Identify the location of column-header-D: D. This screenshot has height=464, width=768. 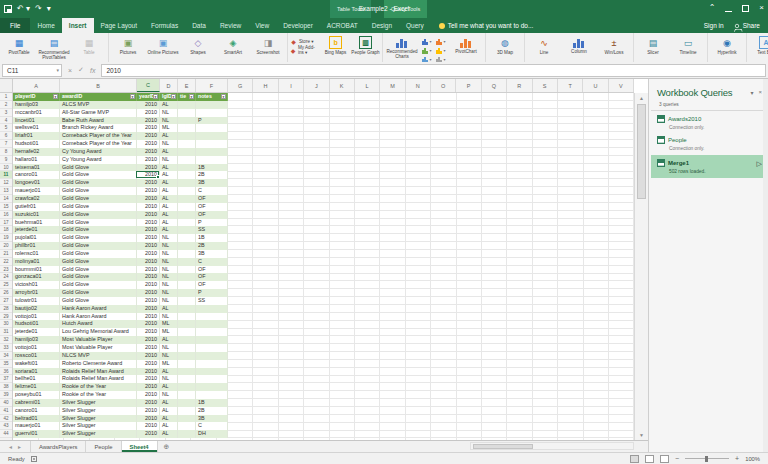
(169, 86).